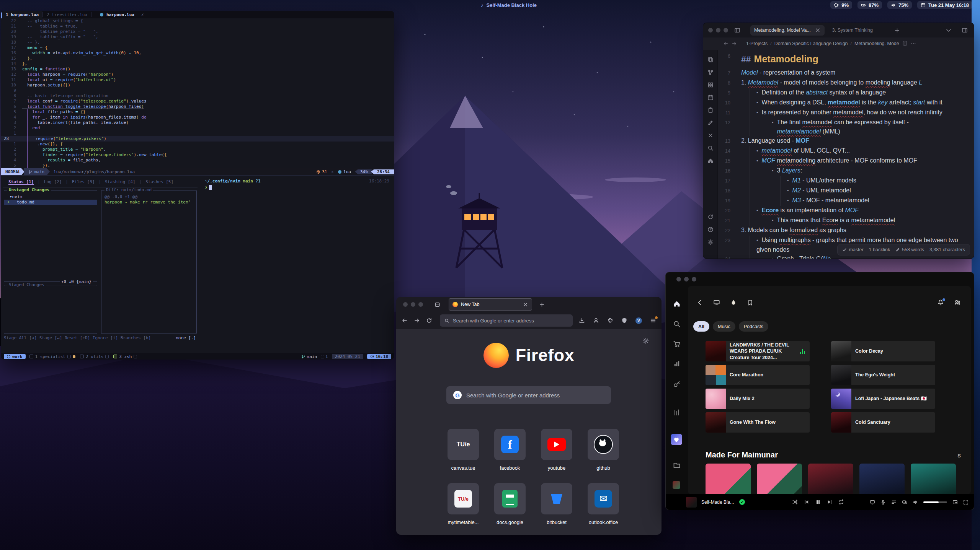 The image size is (980, 550). I want to click on graph-icon, so click(710, 72).